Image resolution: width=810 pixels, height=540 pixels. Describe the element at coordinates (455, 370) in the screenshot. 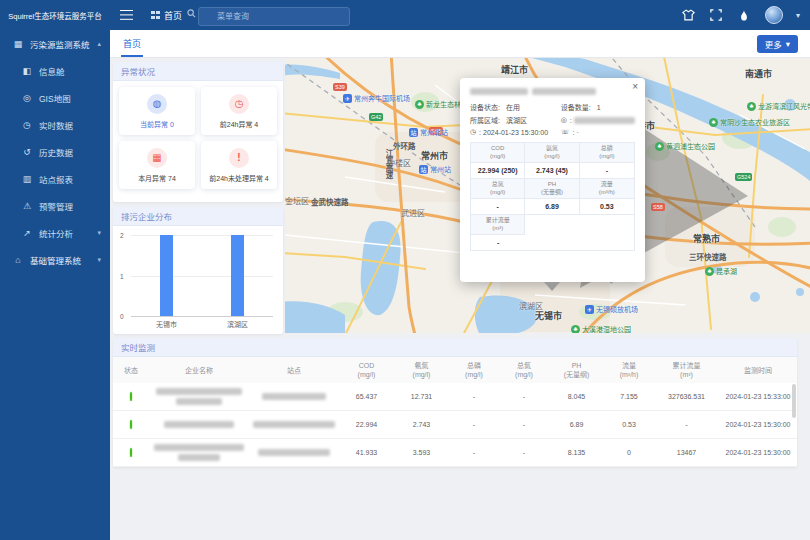

I see `monitor-table-header: 状态 企业名称 站点 COD(mg/l) 氨氮(mg/l) 总磷(mg/l) 总…` at that location.